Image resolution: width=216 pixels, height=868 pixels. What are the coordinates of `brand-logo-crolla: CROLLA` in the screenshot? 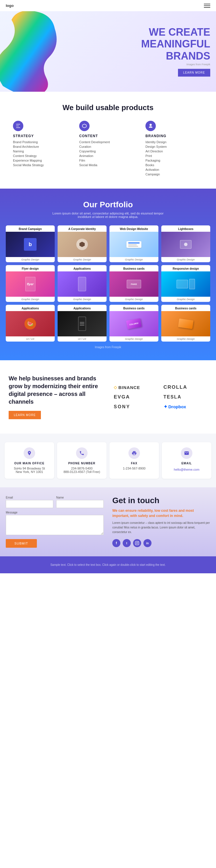 It's located at (186, 388).